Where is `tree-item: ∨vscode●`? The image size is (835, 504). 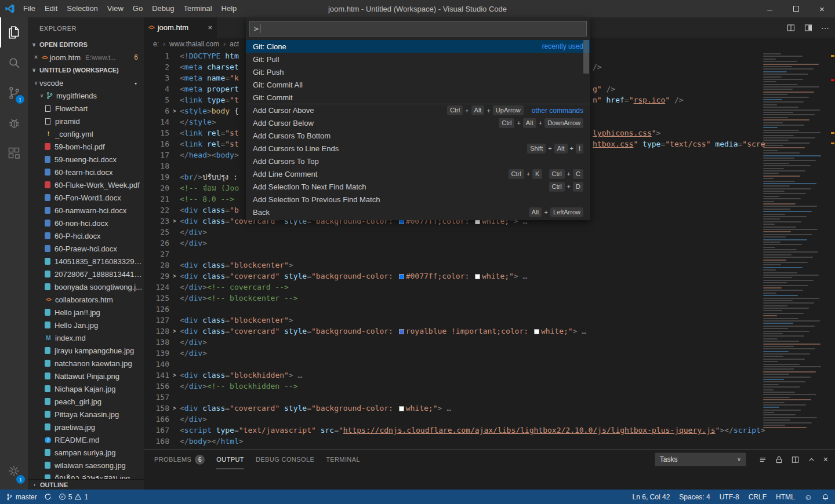 tree-item: ∨vscode● is located at coordinates (86, 83).